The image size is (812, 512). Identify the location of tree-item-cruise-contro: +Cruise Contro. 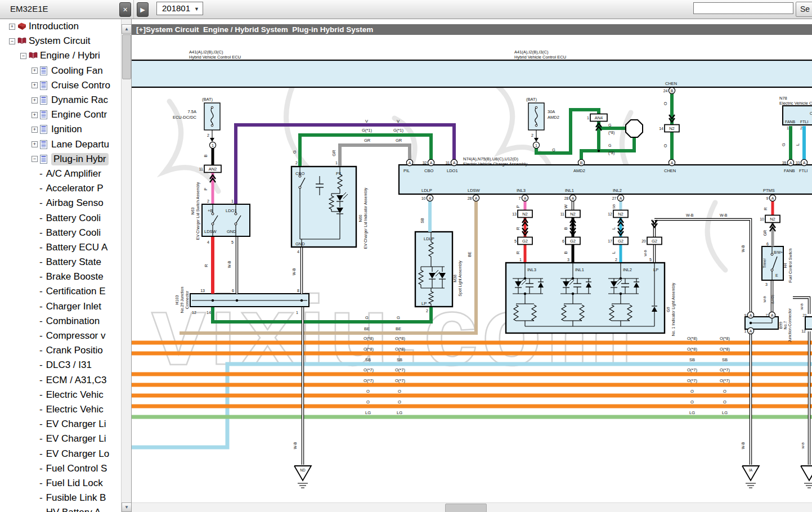
(61, 86).